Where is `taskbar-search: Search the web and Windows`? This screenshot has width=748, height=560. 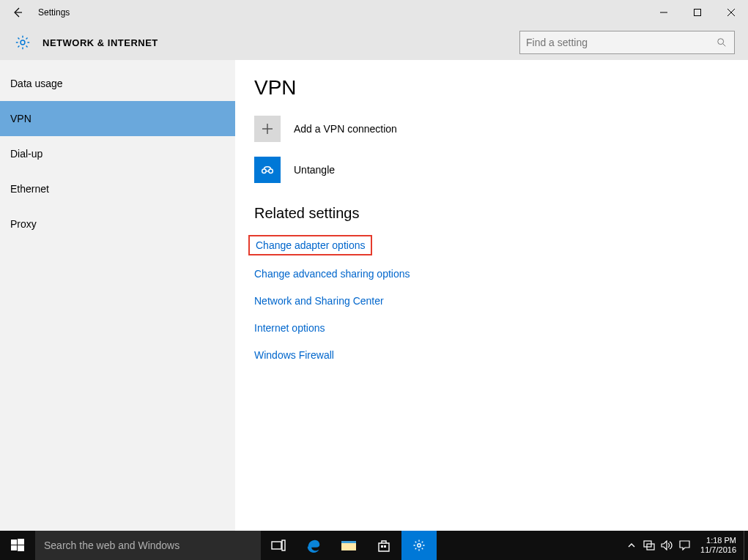 taskbar-search: Search the web and Windows is located at coordinates (148, 545).